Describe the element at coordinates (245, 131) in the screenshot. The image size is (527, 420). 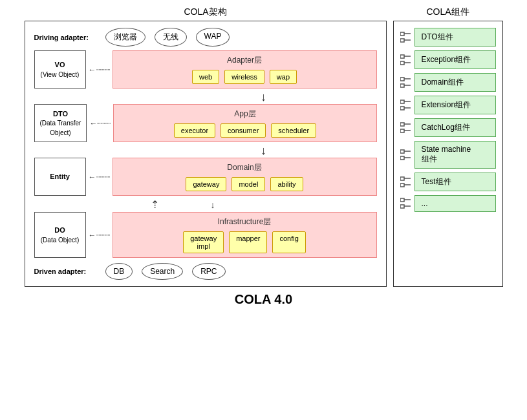
I see `app-items: executor consumer scheduler` at that location.